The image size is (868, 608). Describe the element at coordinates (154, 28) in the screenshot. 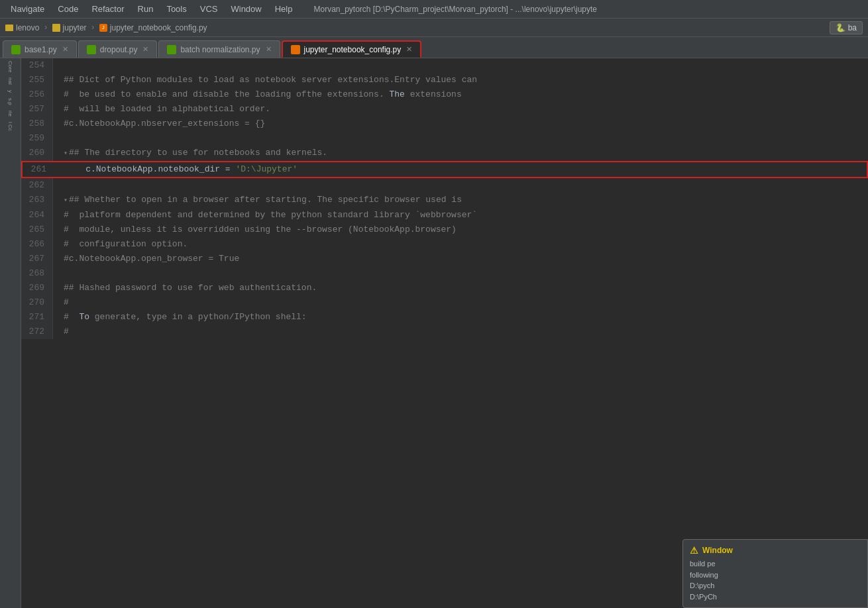

I see `breadcrumb-file: J jupyter_notebook_config.py` at that location.